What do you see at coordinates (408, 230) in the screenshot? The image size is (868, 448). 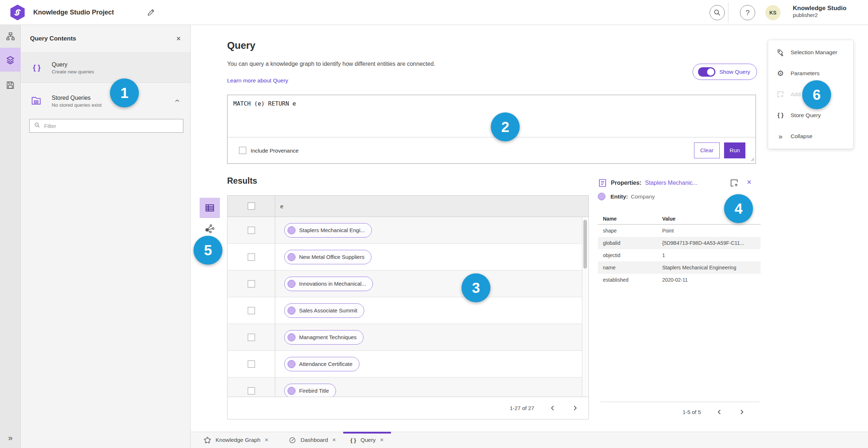 I see `table-row: Staplers Mechanical Engi...` at bounding box center [408, 230].